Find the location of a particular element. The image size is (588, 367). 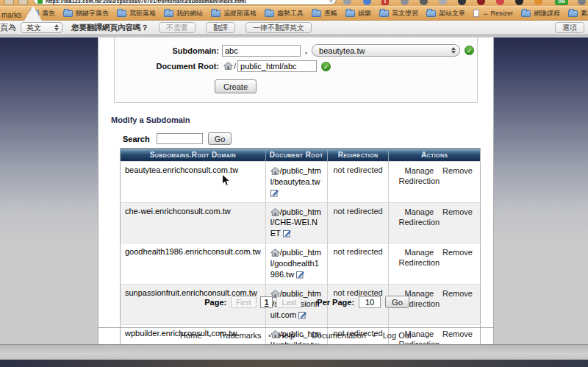

bookmark-folder-english: 英文學習 is located at coordinates (398, 13).